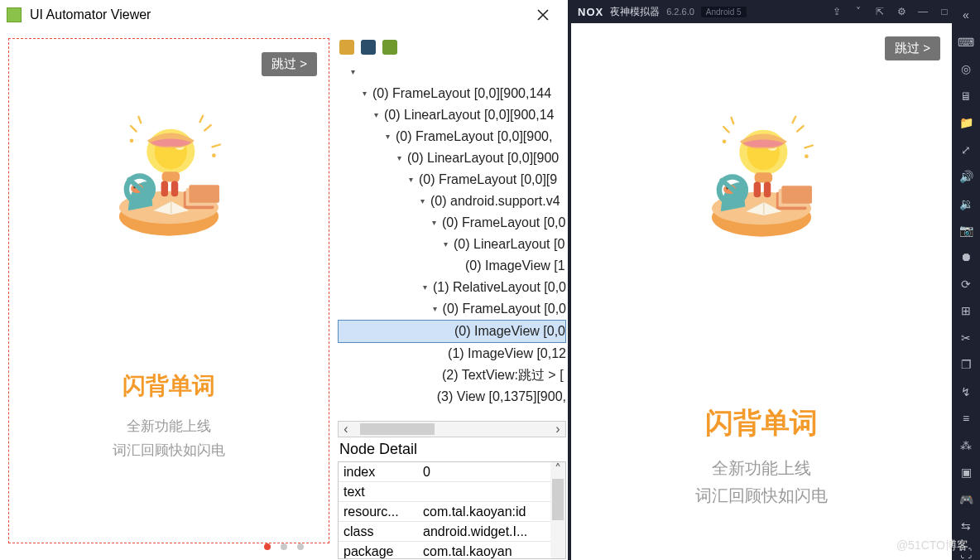 Image resolution: width=980 pixels, height=560 pixels. What do you see at coordinates (966, 95) in the screenshot?
I see `my-computer-icon: 🖥` at bounding box center [966, 95].